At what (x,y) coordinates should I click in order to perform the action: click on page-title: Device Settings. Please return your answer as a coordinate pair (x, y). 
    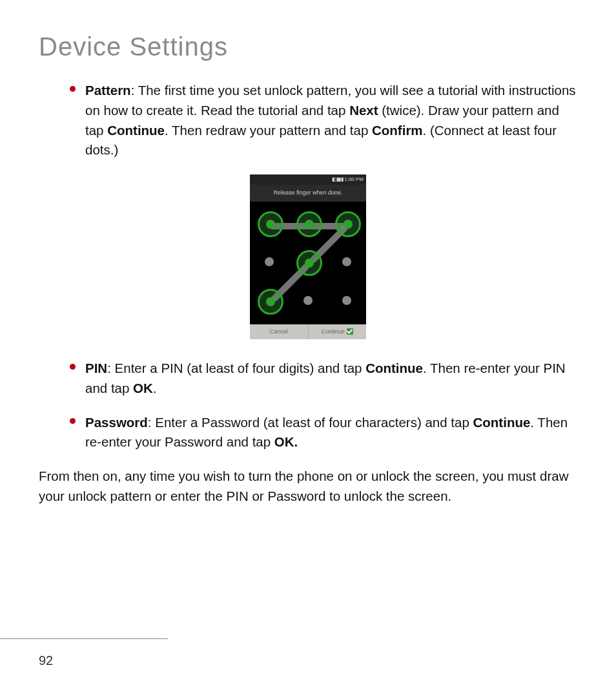
    Looking at the image, I should click on (308, 47).